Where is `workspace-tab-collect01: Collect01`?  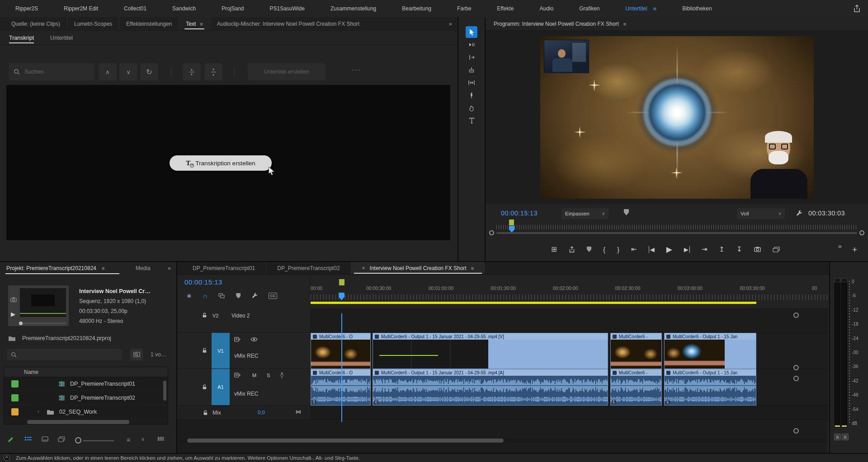 workspace-tab-collect01: Collect01 is located at coordinates (135, 9).